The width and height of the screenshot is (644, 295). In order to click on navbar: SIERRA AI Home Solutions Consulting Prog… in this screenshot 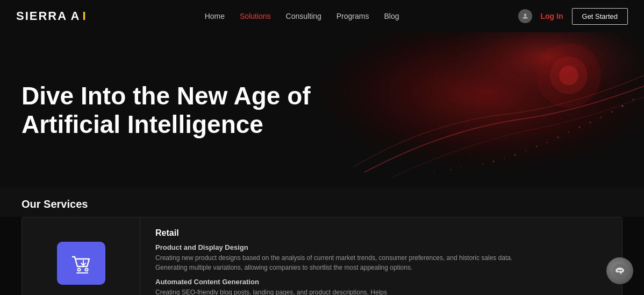, I will do `click(322, 16)`.